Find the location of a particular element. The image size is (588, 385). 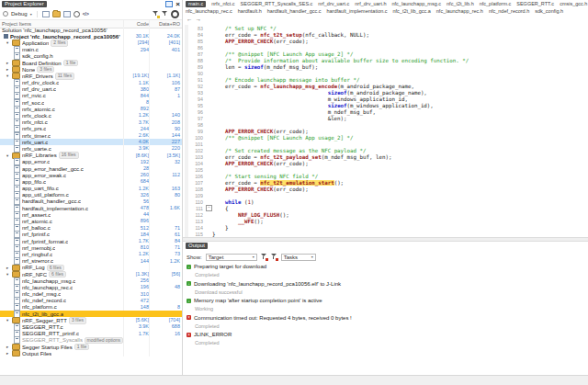

tab-nfc_ndef_record.h: nfc_ndef_record.h is located at coordinates (509, 11).